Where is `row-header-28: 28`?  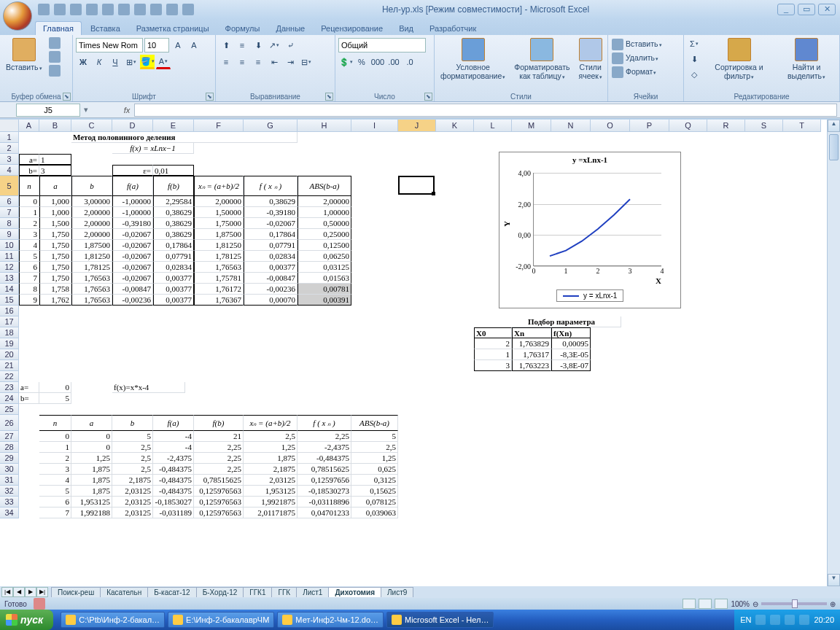 row-header-28: 28 is located at coordinates (9, 448).